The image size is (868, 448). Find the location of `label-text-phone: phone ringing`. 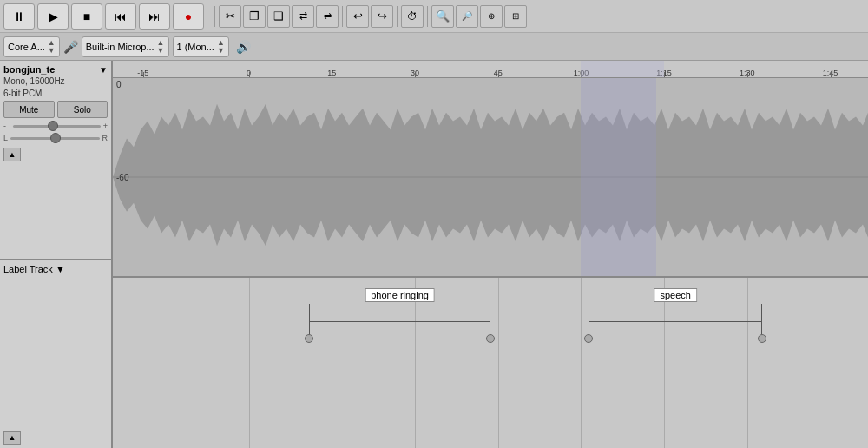

label-text-phone: phone ringing is located at coordinates (399, 295).